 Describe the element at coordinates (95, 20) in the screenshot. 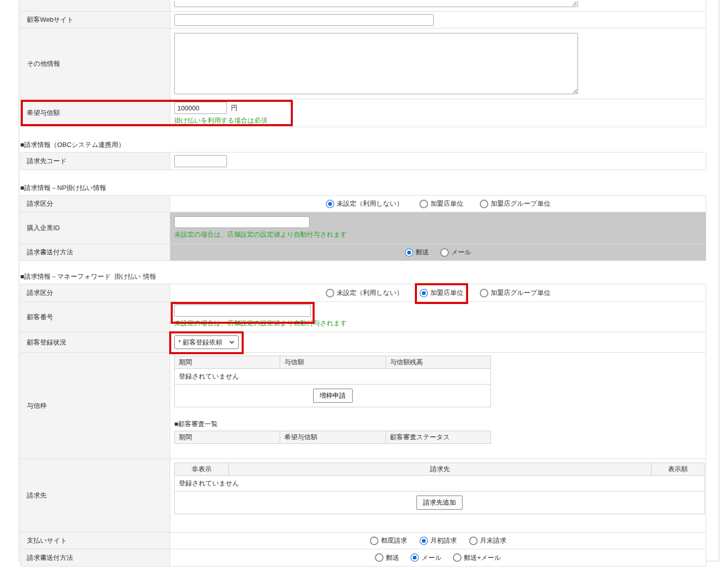

I see `field-label-customer-website: 顧客Webサイト` at that location.